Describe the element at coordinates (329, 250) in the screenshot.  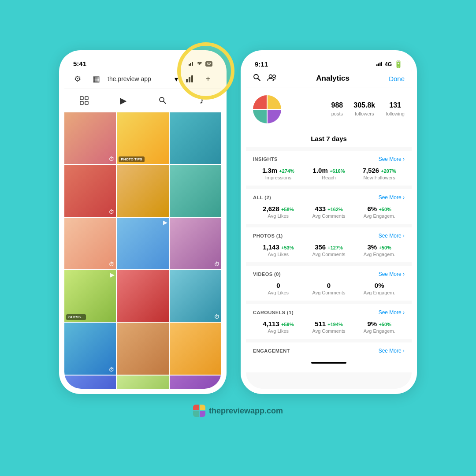
I see `avg-comments-photos: 356 +127% Avg Comments` at that location.